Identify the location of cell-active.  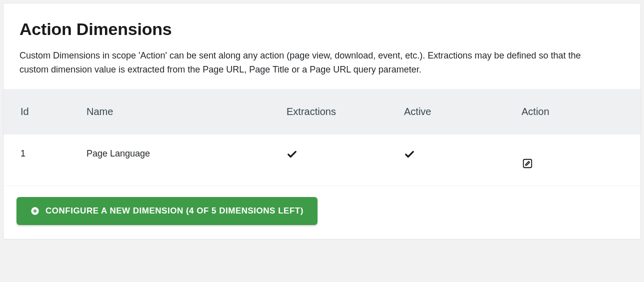
(455, 160).